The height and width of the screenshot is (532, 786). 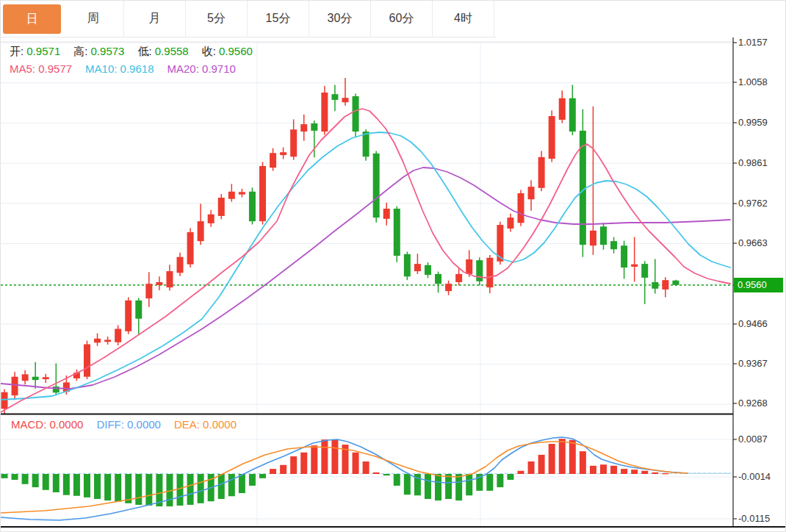 I want to click on axis-tick-label: 0.9663, so click(x=753, y=242).